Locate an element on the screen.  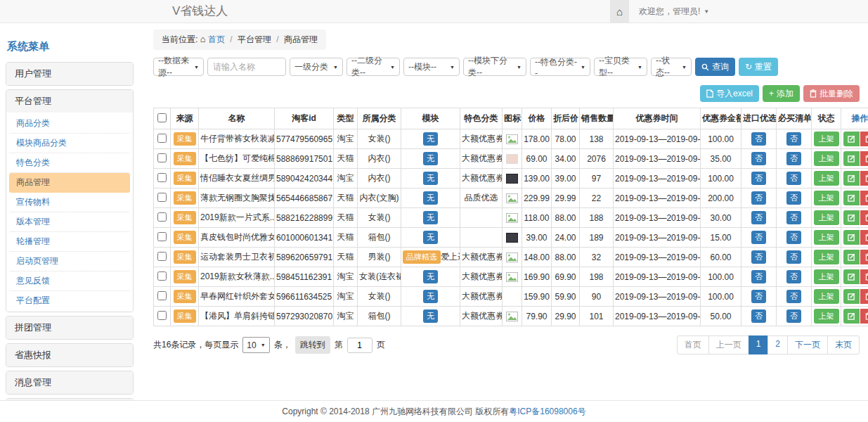
sidebar-item: 商品分类 is located at coordinates (70, 124).